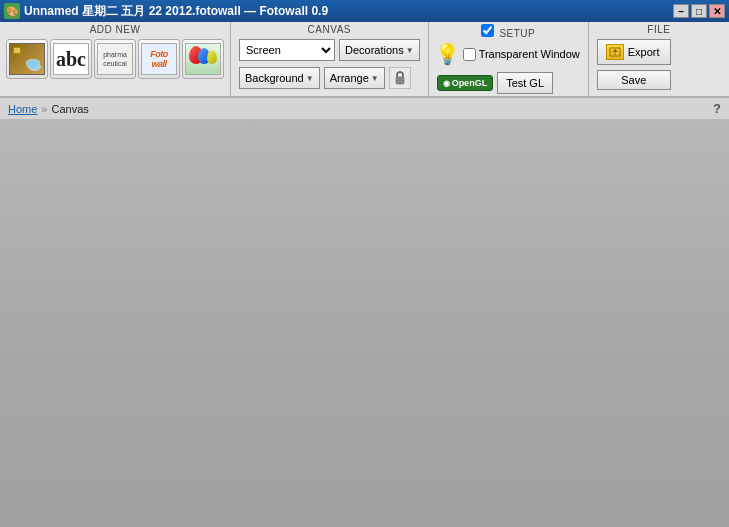 This screenshot has height=527, width=729. I want to click on export-label: Export, so click(644, 52).